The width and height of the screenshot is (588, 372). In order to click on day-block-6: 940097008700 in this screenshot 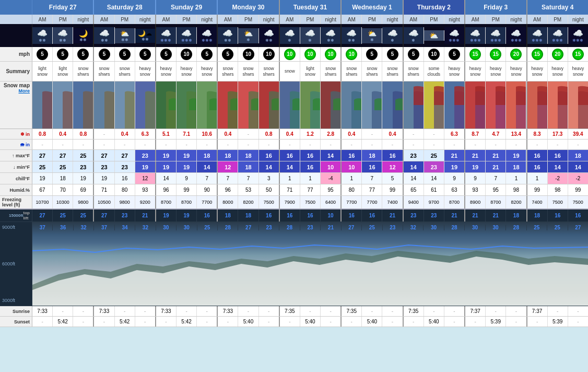, I will do `click(434, 202)`.